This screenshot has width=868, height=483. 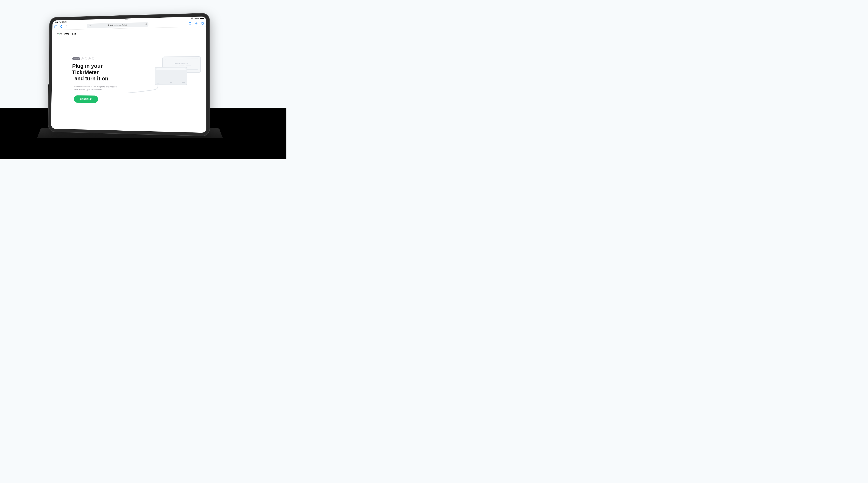 What do you see at coordinates (102, 79) in the screenshot?
I see `headline-line2: and turn it on` at bounding box center [102, 79].